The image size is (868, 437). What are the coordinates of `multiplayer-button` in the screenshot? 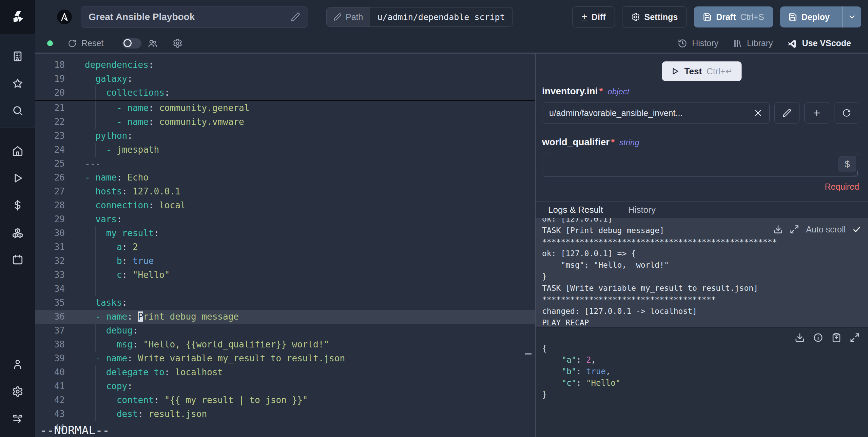 It's located at (153, 43).